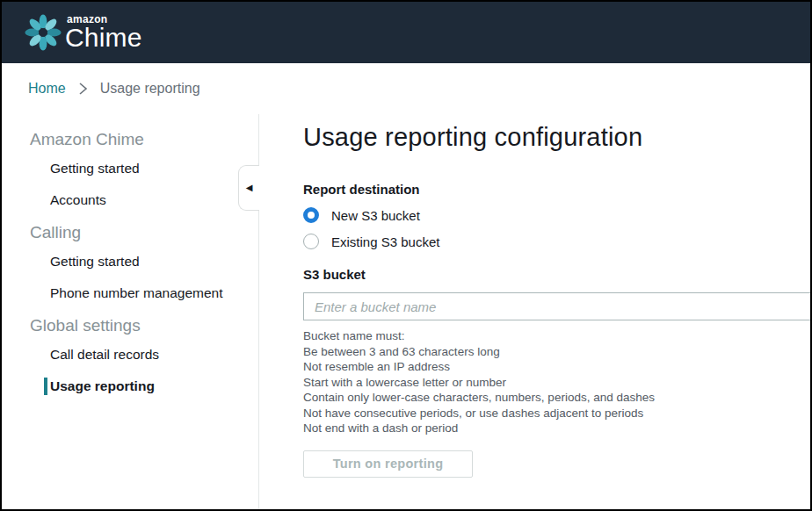 This screenshot has height=511, width=812. What do you see at coordinates (155, 293) in the screenshot?
I see `sidebar-item-phone-number-management: Phone number management` at bounding box center [155, 293].